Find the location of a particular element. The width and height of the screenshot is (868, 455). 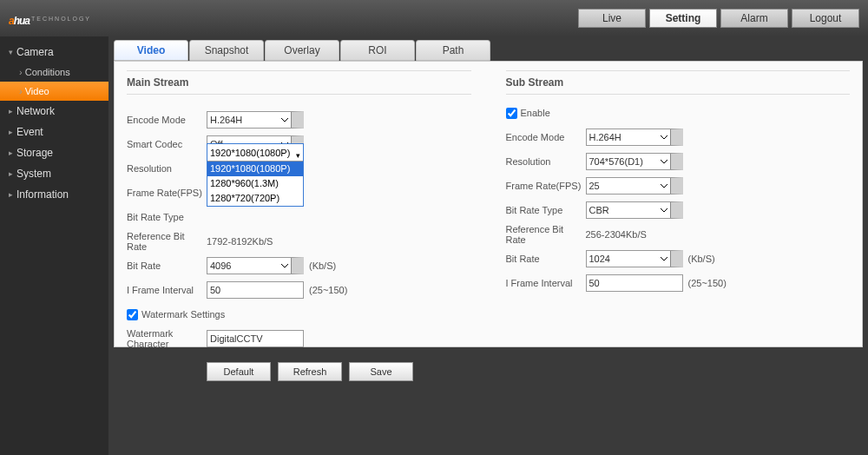

sidebar-conditions: Conditions is located at coordinates (54, 72).